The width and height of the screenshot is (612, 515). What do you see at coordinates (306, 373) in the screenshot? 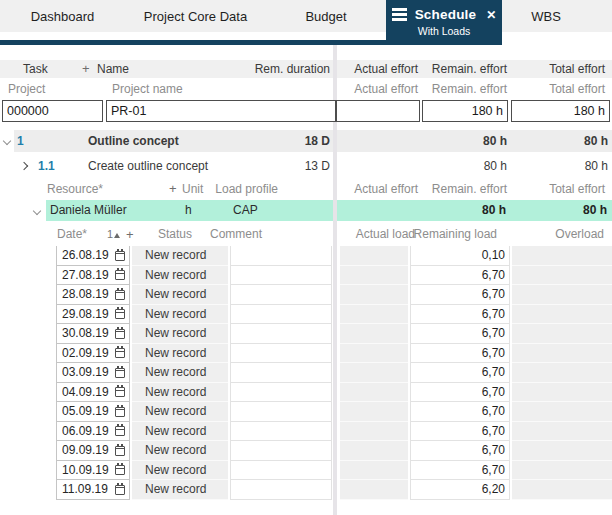
I see `load-row: 03.09.19 New record 6,70` at bounding box center [306, 373].